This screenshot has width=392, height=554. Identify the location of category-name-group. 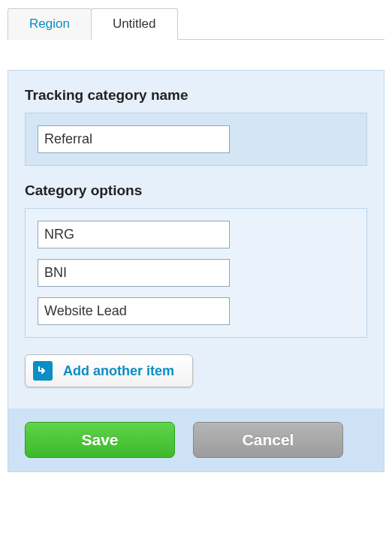
(196, 140).